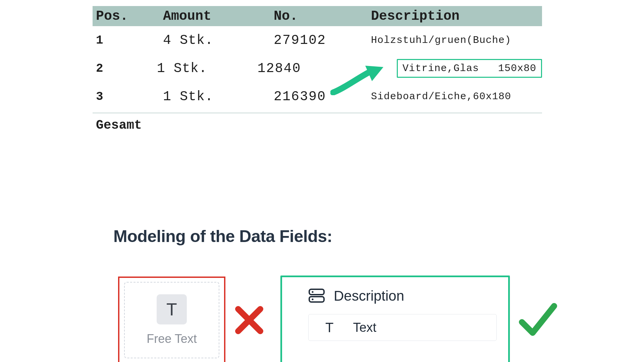  Describe the element at coordinates (218, 40) in the screenshot. I see `cell-amount: 4 Stk.` at that location.